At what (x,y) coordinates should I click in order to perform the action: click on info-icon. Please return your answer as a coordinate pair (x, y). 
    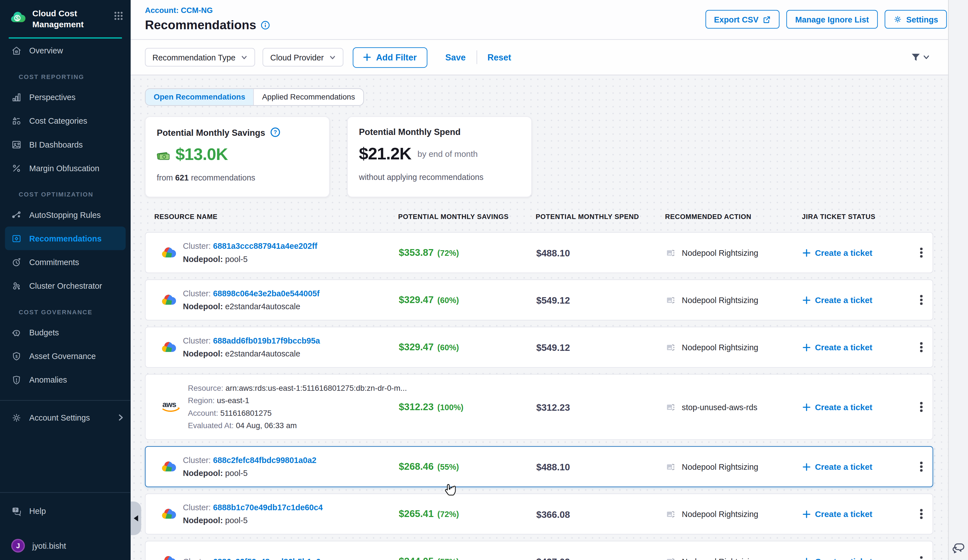
    Looking at the image, I should click on (265, 25).